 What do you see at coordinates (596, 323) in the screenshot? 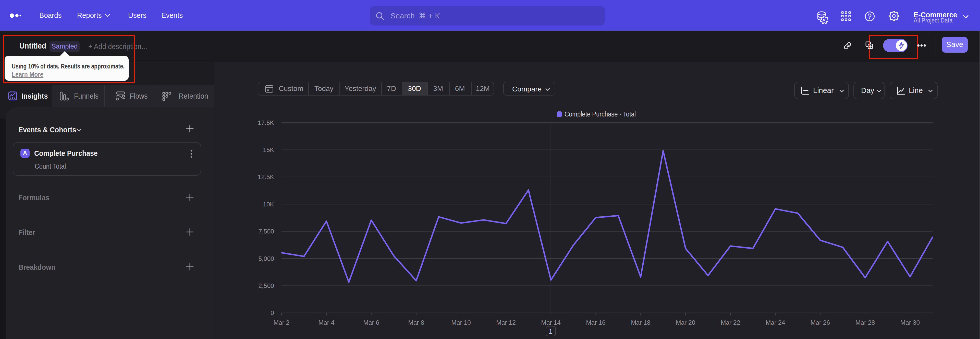
I see `svg-text: Mar 16` at bounding box center [596, 323].